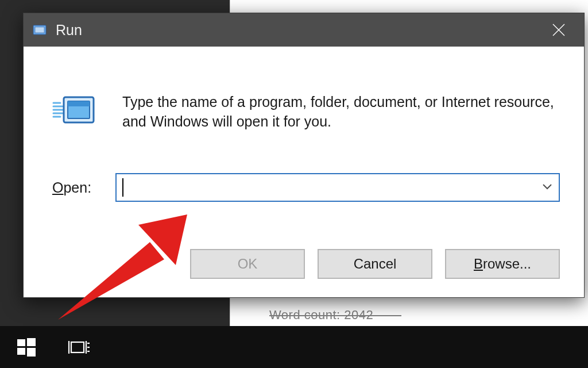 This screenshot has width=588, height=368. Describe the element at coordinates (40, 30) in the screenshot. I see `run-titlebar-icon` at that location.